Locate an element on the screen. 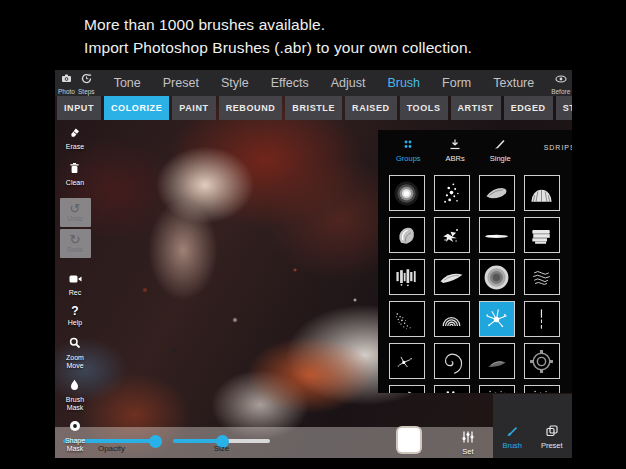 This screenshot has width=626, height=469. brush-grid is located at coordinates (474, 284).